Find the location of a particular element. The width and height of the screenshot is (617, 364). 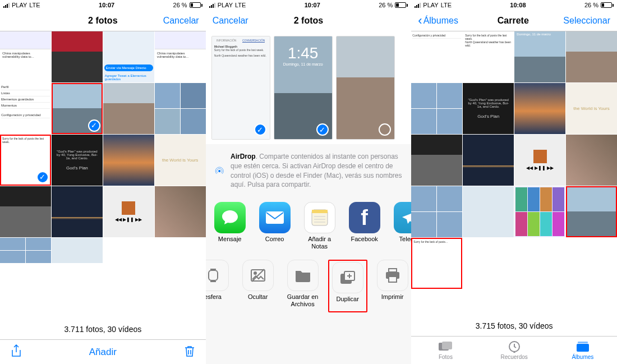

back-button: ‹Álbumes is located at coordinates (440, 21).